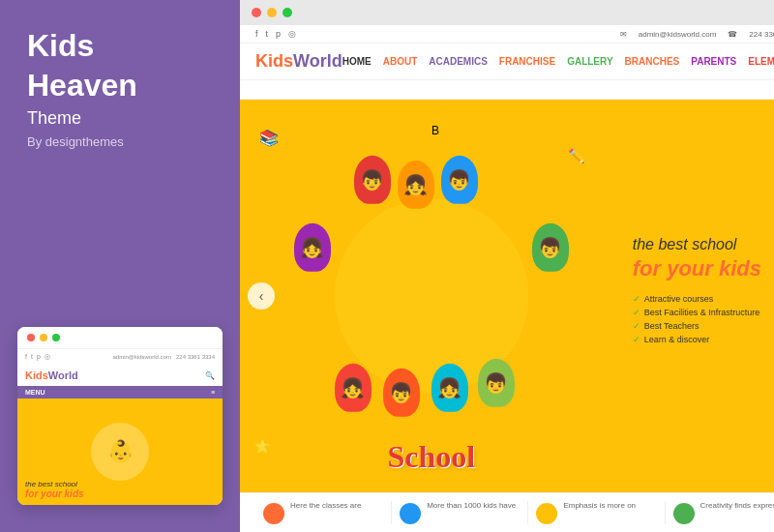 This screenshot has width=774, height=532. Describe the element at coordinates (287, 13) in the screenshot. I see `dot-green` at that location.